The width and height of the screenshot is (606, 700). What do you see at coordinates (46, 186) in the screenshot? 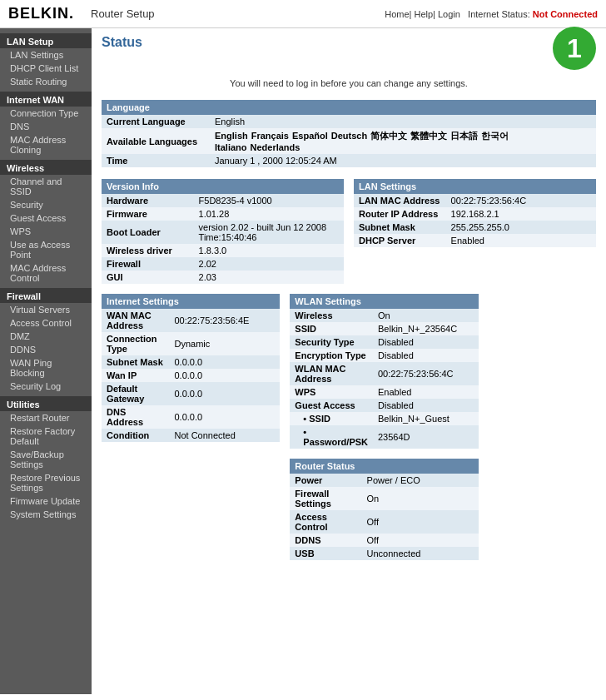
I see `sidebar-item: Channel and SSID` at bounding box center [46, 186].